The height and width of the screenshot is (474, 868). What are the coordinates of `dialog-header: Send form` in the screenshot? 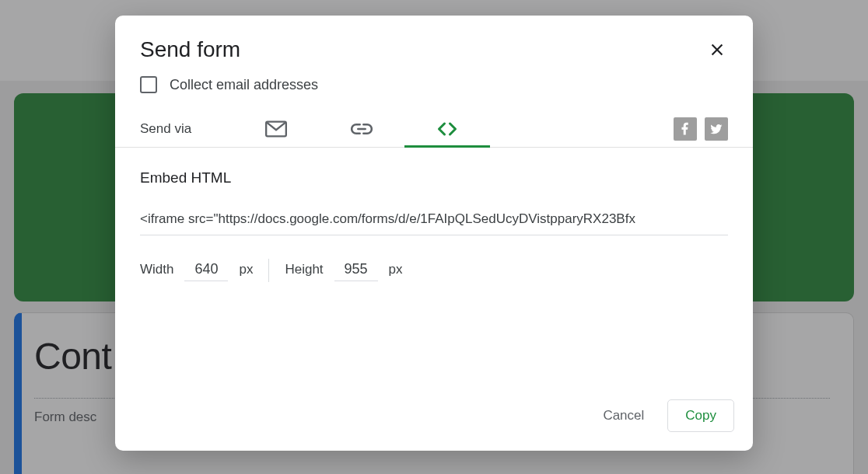 It's located at (434, 46).